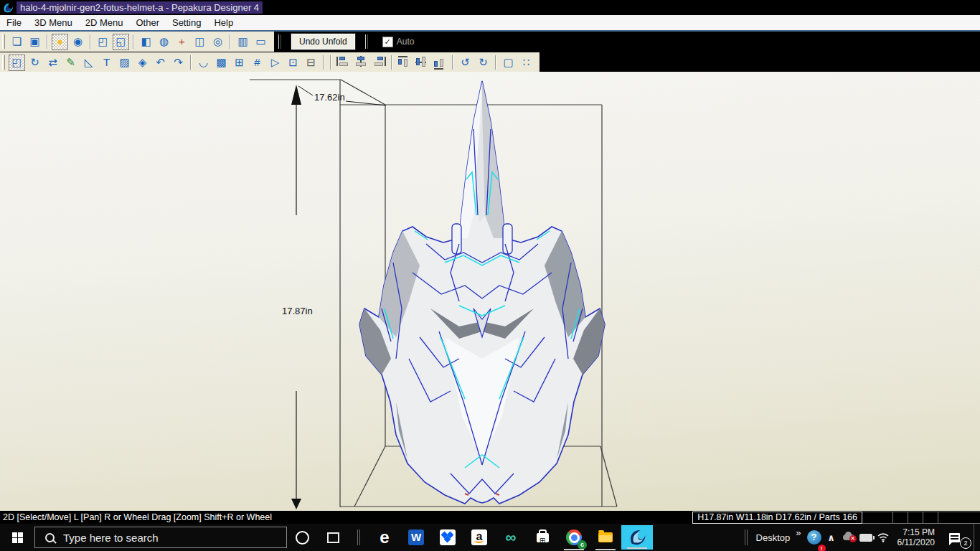 The image size is (980, 551). Describe the element at coordinates (866, 538) in the screenshot. I see `battery-icon` at that location.